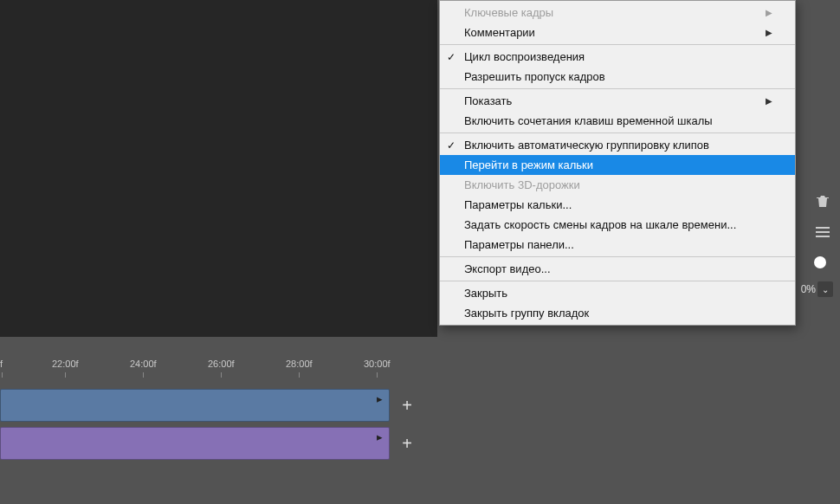 The width and height of the screenshot is (840, 504). I want to click on panel-menu-icon, so click(823, 232).